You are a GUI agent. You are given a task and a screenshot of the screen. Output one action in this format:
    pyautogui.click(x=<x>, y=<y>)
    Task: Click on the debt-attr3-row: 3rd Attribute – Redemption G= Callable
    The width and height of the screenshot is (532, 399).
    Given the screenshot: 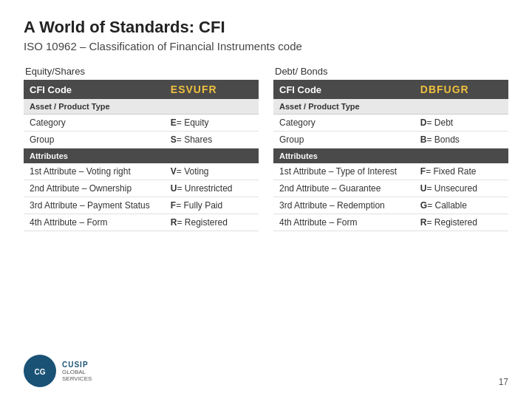 What is the action you would take?
    pyautogui.click(x=391, y=205)
    